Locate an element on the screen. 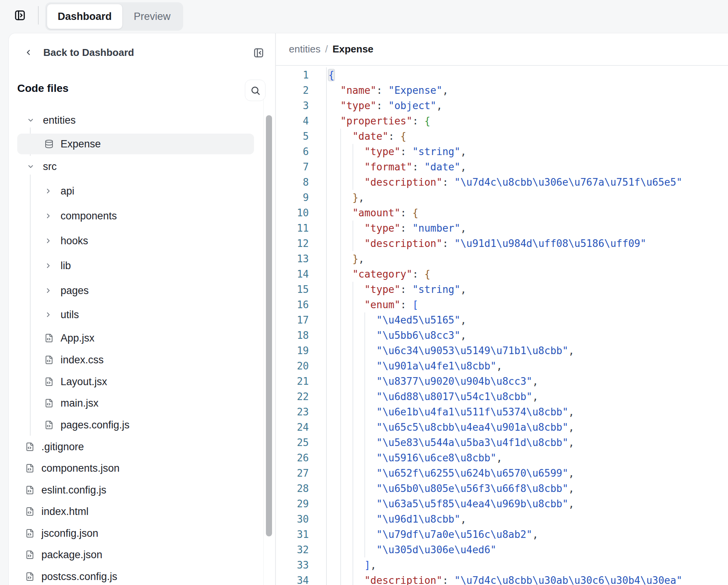 The width and height of the screenshot is (728, 585). code-line-23: 23 "\u6e1b\u4fa1\u511f\u5374\u8cbb", is located at coordinates (502, 412).